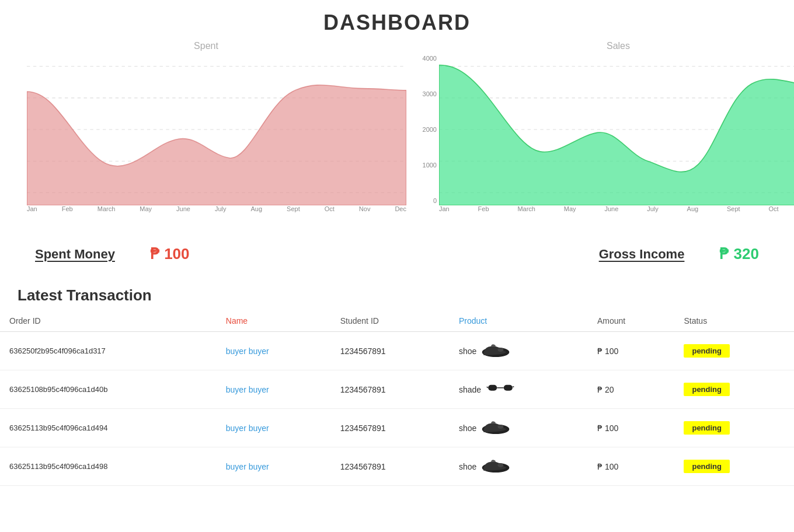  What do you see at coordinates (617, 130) in the screenshot?
I see `sales-chart-svg` at bounding box center [617, 130].